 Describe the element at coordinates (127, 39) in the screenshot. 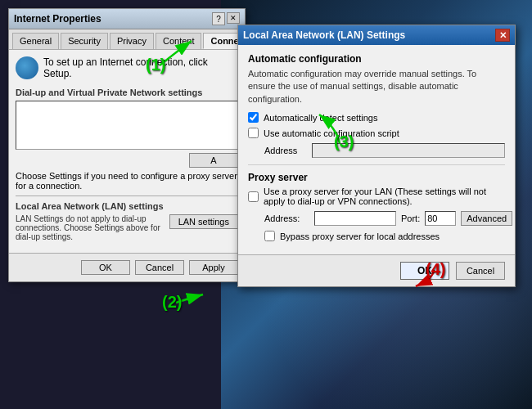

I see `tab-bar: General Security Privacy Content Connect…` at that location.